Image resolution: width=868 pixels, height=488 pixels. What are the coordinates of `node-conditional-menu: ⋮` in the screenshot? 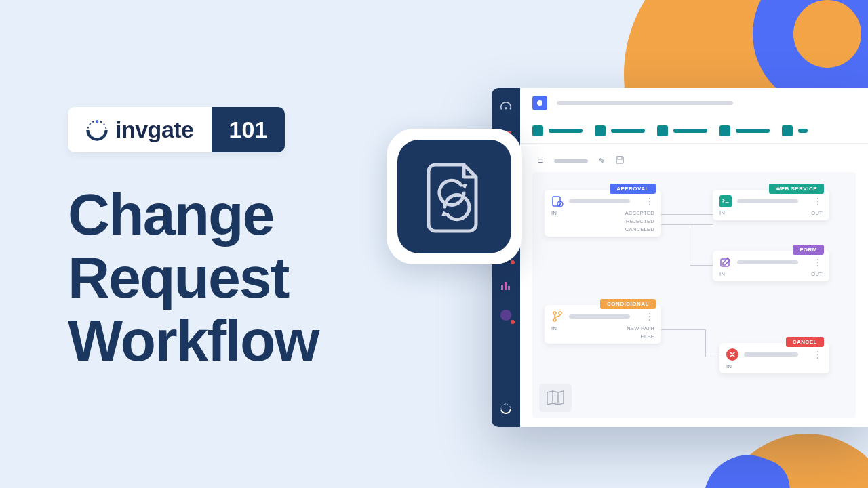 It's located at (650, 317).